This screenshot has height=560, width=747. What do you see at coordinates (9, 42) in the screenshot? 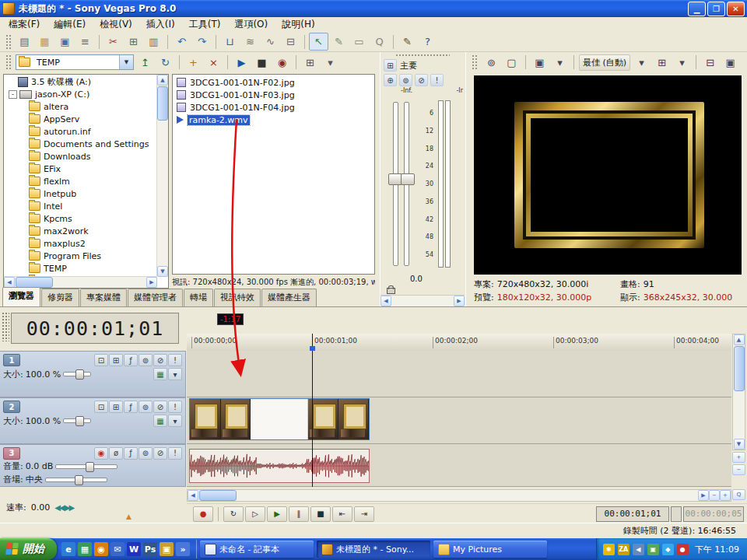
I see `toolbar-grip` at bounding box center [9, 42].